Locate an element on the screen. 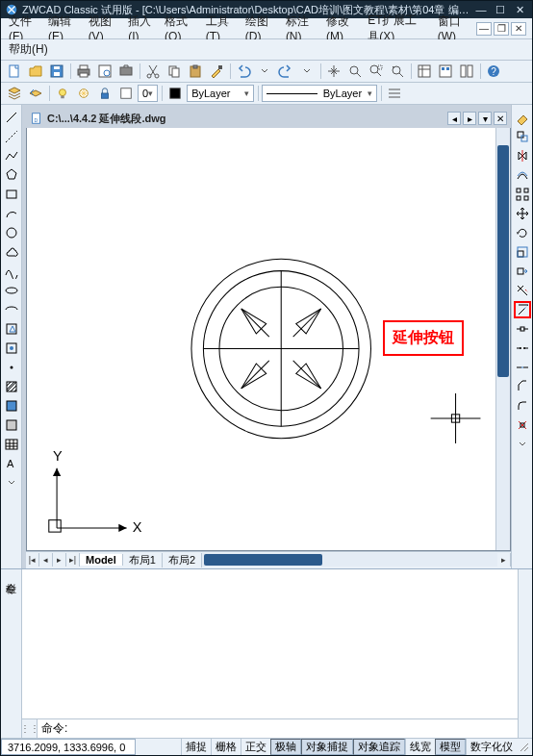 The width and height of the screenshot is (533, 756). layer-prev-button is located at coordinates (36, 93).